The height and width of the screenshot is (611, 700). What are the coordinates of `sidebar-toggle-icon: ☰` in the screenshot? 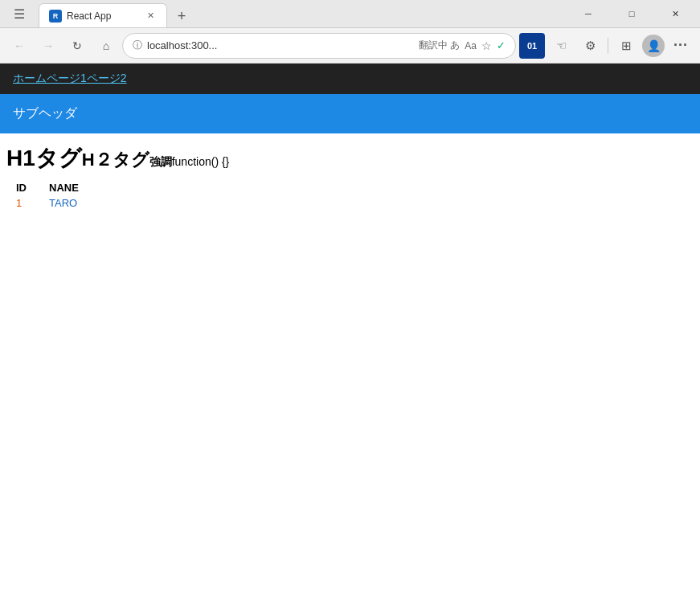 It's located at (19, 14).